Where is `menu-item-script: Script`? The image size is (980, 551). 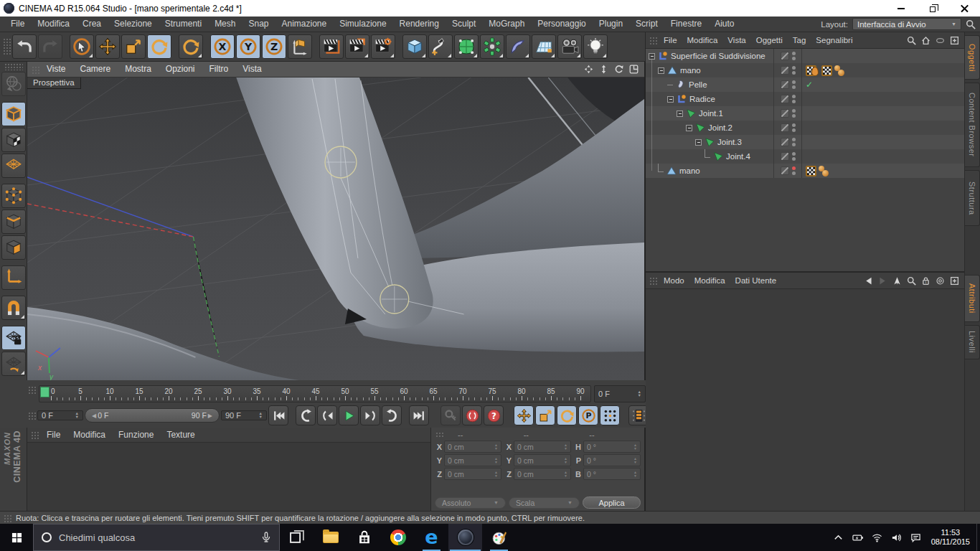 menu-item-script: Script is located at coordinates (647, 24).